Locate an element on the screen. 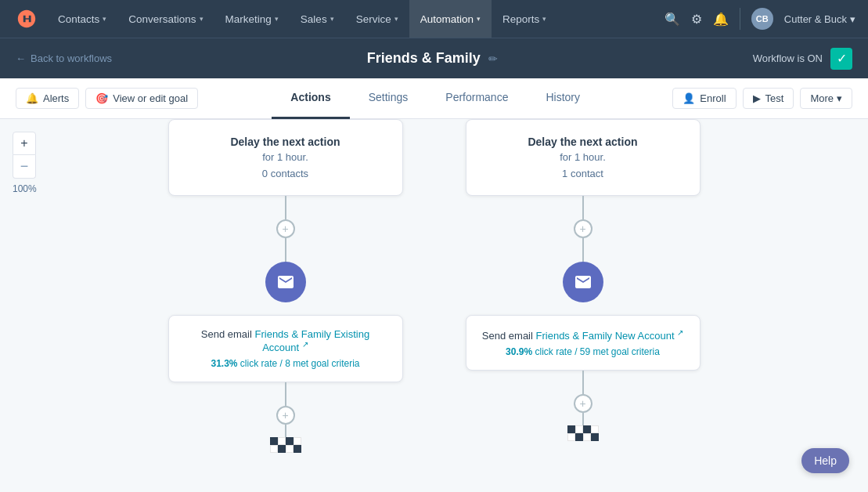  account-switcher: Cutter & Buck ▾ is located at coordinates (820, 19).